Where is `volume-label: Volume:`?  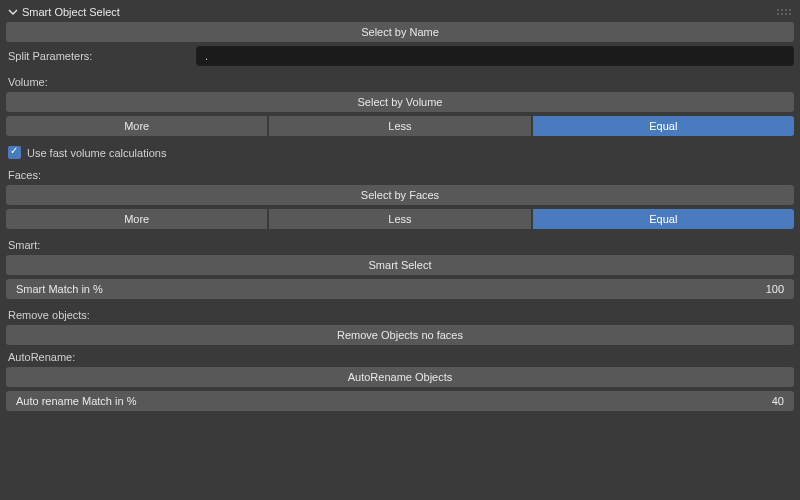 volume-label: Volume: is located at coordinates (400, 83).